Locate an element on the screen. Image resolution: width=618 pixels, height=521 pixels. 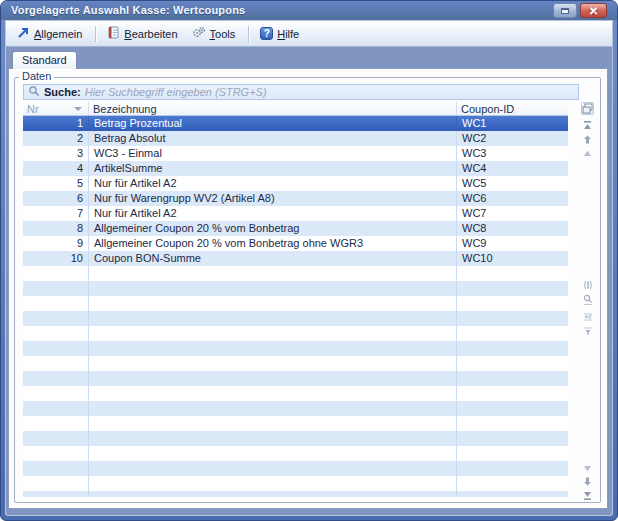
table-row: 6Nur für Warengrupp WV2 (Artikel A8)WC6 is located at coordinates (296, 198).